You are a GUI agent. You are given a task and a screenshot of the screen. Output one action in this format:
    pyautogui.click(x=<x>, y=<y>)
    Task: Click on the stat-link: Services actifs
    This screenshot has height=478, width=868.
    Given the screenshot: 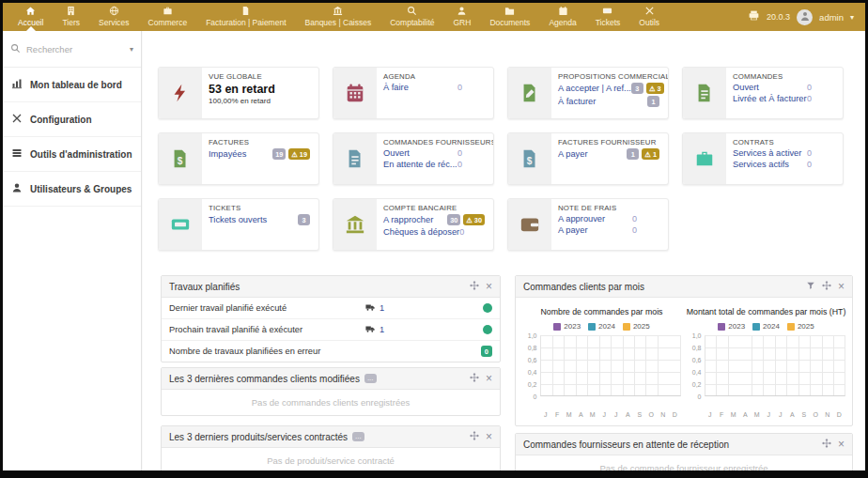 What is the action you would take?
    pyautogui.click(x=761, y=164)
    